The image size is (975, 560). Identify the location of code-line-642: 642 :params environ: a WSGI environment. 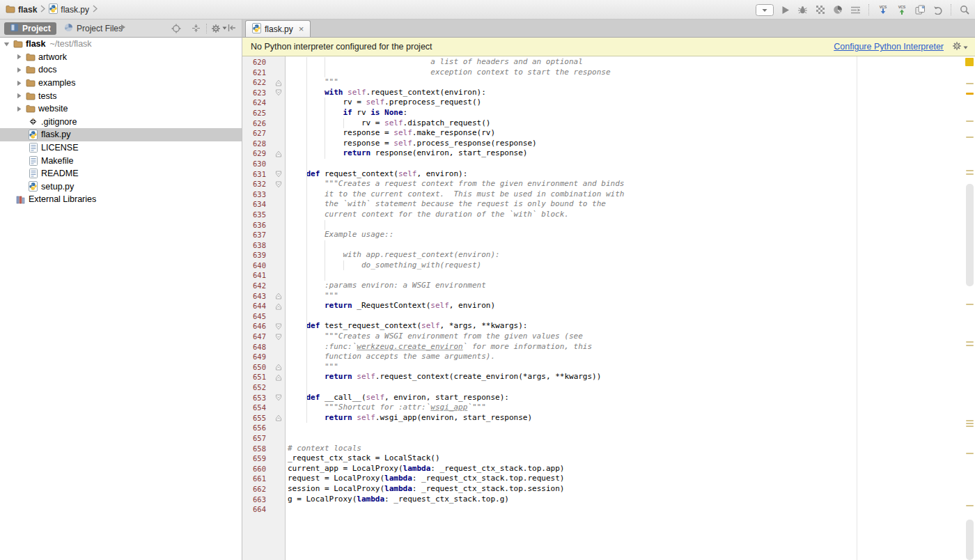
(603, 286).